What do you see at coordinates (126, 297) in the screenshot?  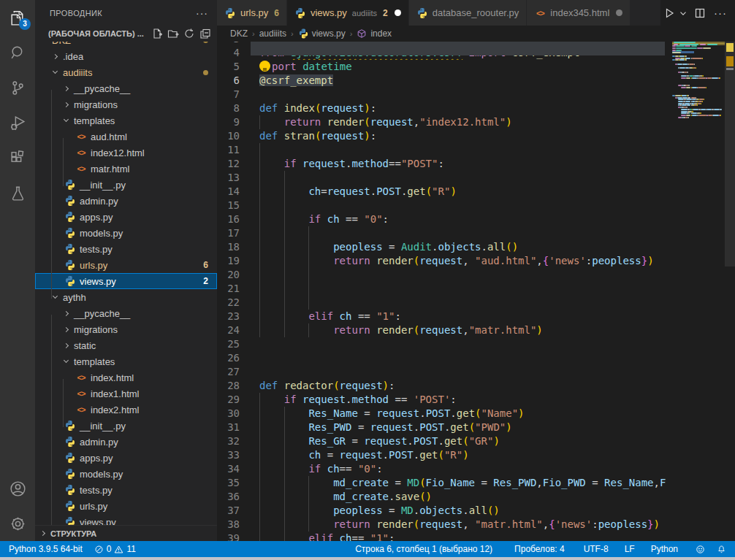 I see `tree-folder-aythh: aythh` at bounding box center [126, 297].